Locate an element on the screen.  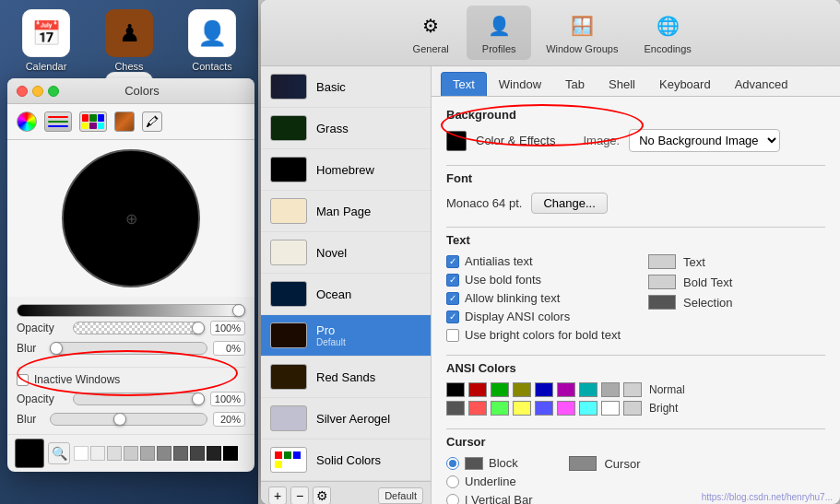
blur-slider-track is located at coordinates (129, 348).